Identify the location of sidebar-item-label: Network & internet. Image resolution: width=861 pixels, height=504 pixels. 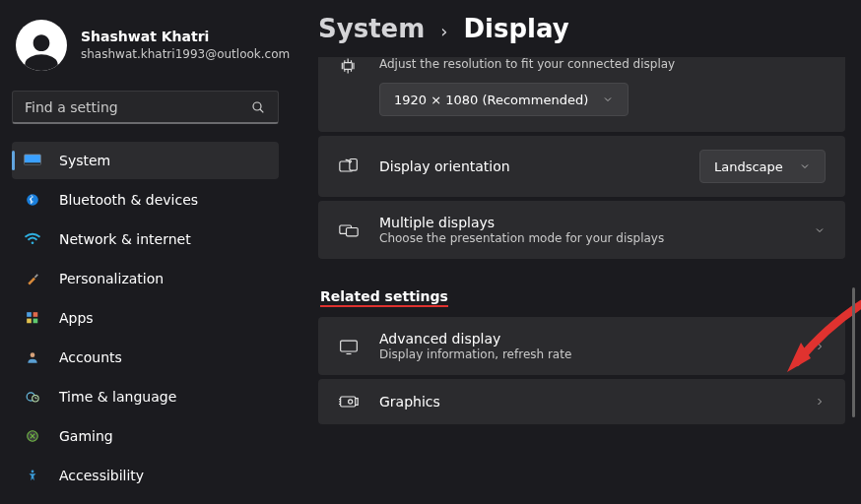
(125, 239).